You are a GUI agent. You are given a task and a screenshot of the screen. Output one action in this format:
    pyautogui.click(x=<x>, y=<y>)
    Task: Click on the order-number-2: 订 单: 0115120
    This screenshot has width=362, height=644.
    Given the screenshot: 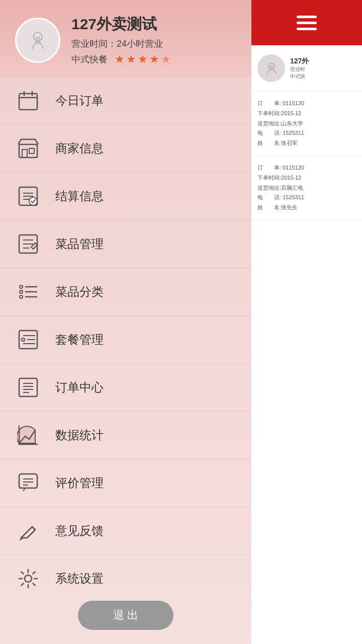 What is the action you would take?
    pyautogui.click(x=307, y=168)
    